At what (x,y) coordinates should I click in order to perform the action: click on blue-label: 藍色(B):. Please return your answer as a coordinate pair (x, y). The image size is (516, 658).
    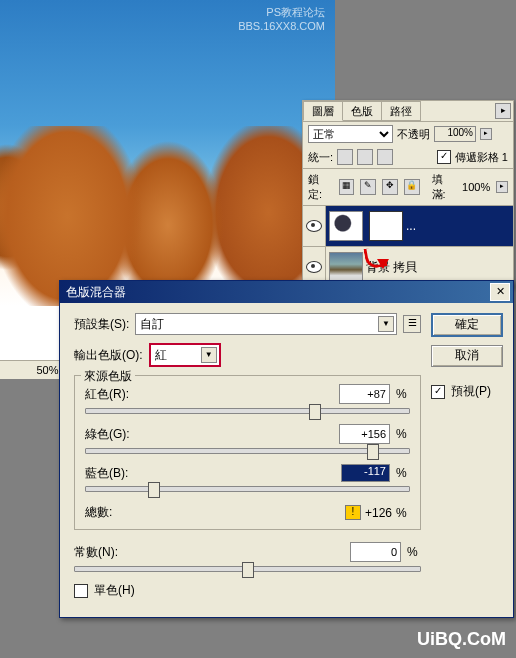
    Looking at the image, I should click on (213, 474).